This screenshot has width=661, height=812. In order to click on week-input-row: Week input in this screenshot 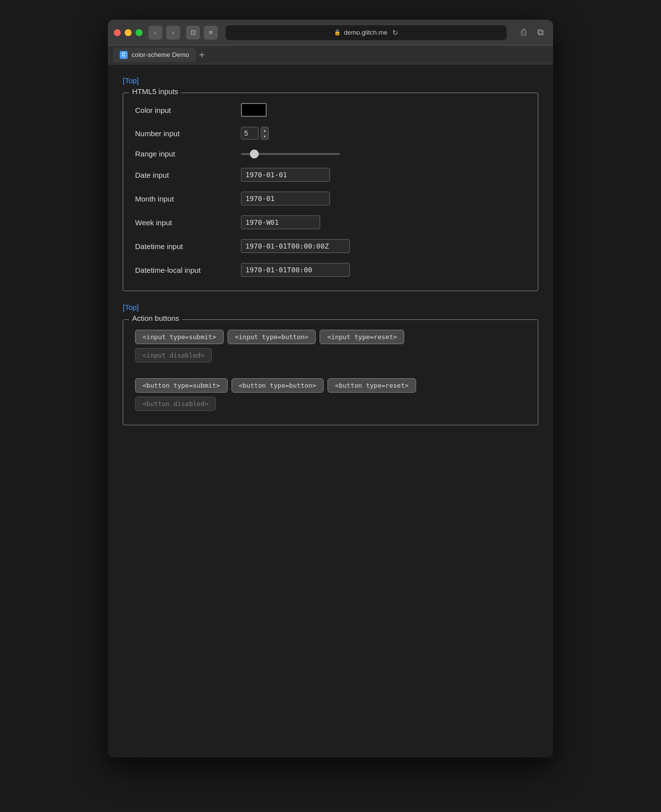, I will do `click(330, 222)`.